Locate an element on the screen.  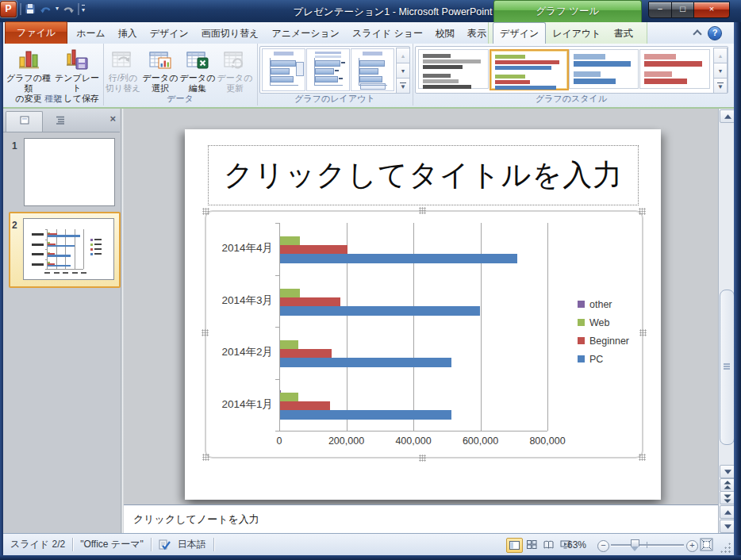
tab-0: ファイル is located at coordinates (36, 33).